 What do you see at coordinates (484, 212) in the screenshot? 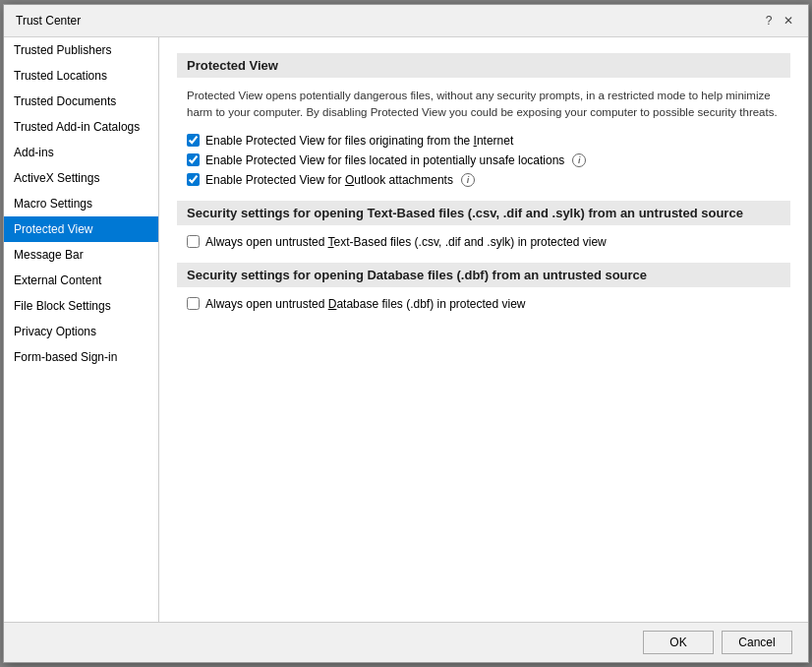
I see `text-section-title: Security settings for opening Text-Based…` at bounding box center [484, 212].